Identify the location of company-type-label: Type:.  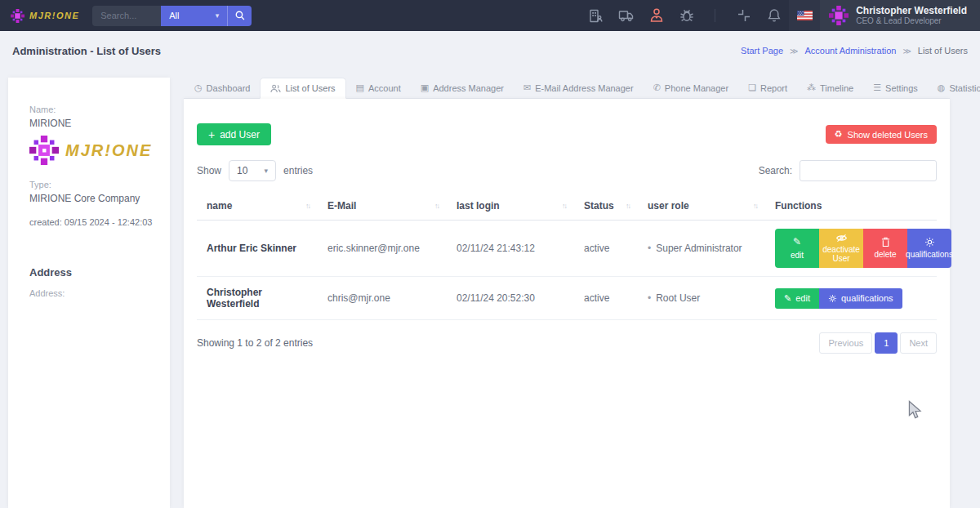
(93, 185).